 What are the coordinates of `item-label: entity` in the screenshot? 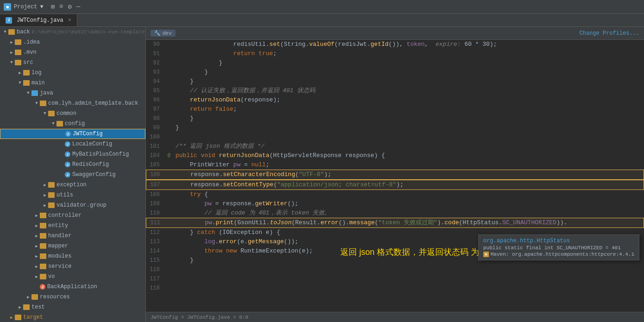 It's located at (58, 226).